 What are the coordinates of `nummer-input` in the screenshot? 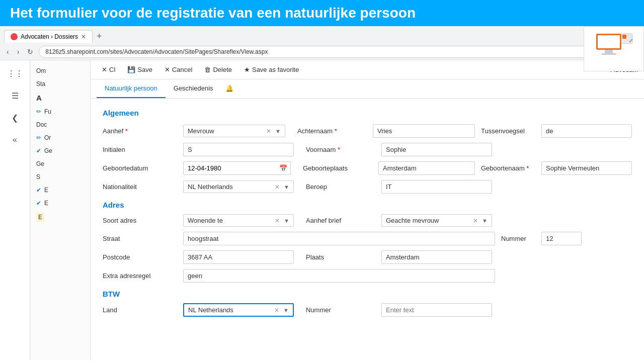 It's located at (561, 238).